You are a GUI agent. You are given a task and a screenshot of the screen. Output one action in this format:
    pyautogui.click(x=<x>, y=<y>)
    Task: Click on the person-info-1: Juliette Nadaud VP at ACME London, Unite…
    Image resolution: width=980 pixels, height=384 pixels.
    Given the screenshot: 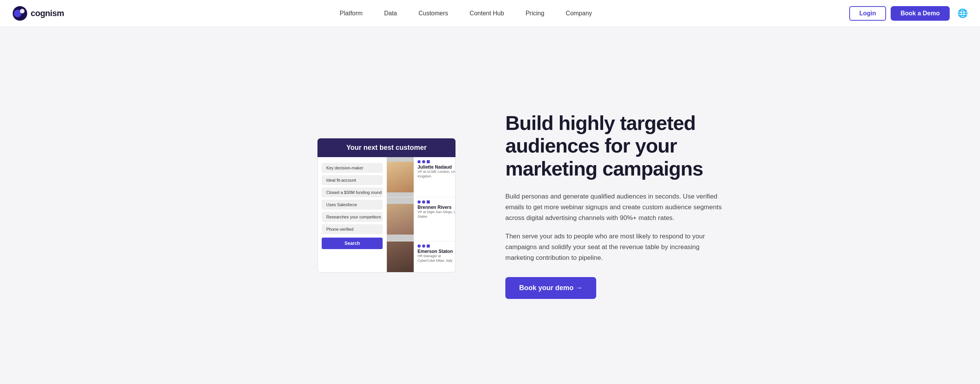 What is the action you would take?
    pyautogui.click(x=435, y=177)
    